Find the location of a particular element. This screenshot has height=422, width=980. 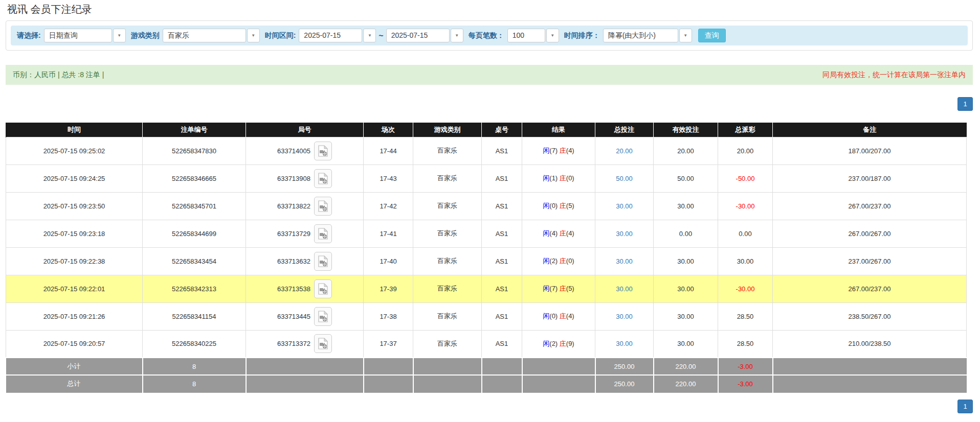

search-button: 查询 is located at coordinates (712, 36).